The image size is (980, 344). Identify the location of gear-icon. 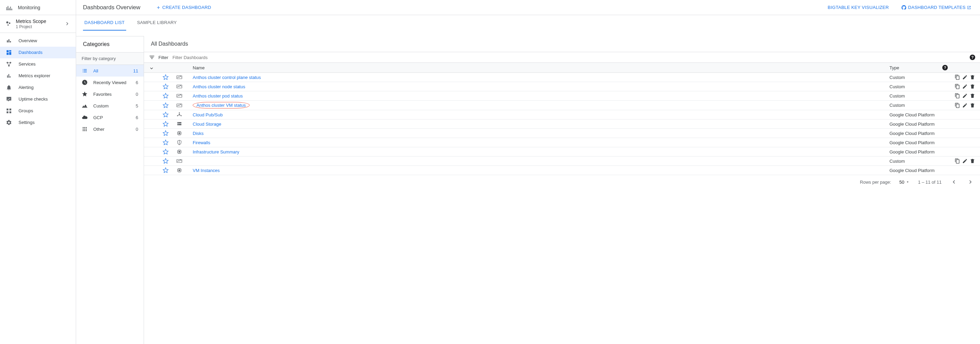
(9, 123).